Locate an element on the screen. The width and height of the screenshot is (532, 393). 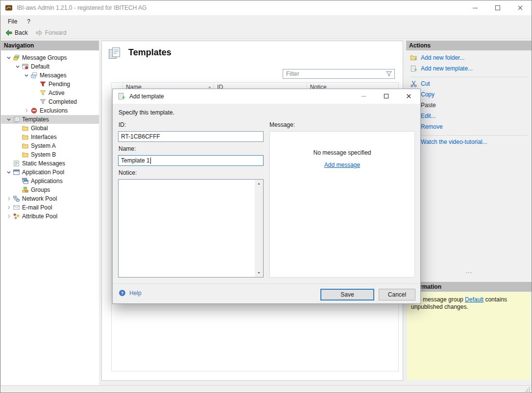
filter-funnel-icon is located at coordinates (389, 74).